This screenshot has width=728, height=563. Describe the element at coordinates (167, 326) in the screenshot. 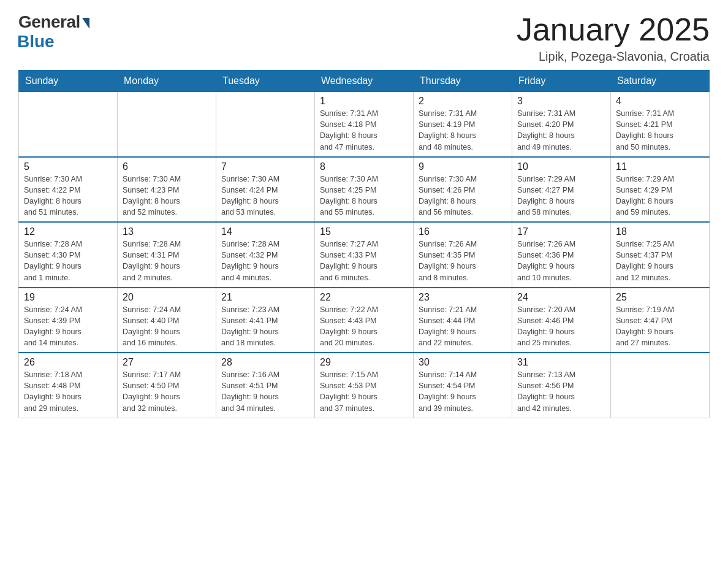

I see `day-info: Sunrise: 7:24 AM Sunset: 4:40 PM Dayligh…` at that location.